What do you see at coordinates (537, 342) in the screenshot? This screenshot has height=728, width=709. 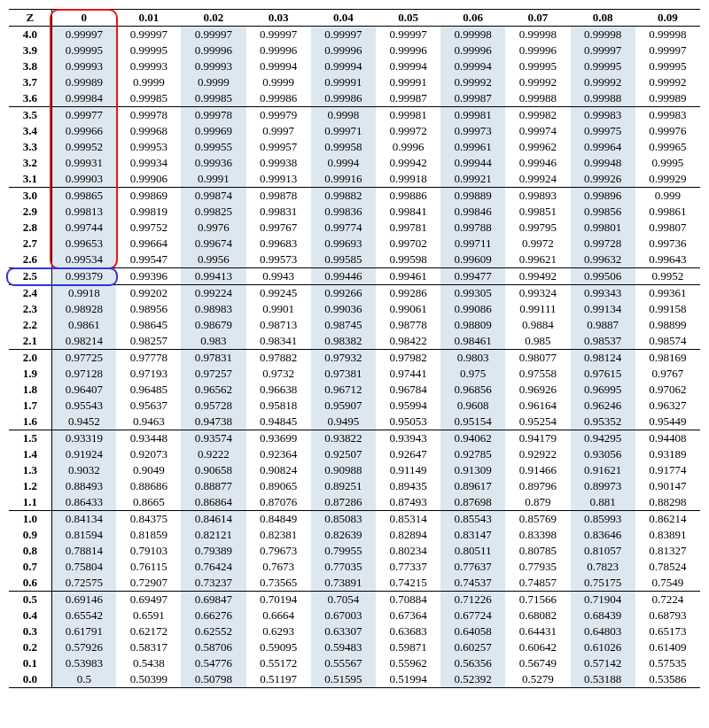 I see `data-cell: 0.985` at bounding box center [537, 342].